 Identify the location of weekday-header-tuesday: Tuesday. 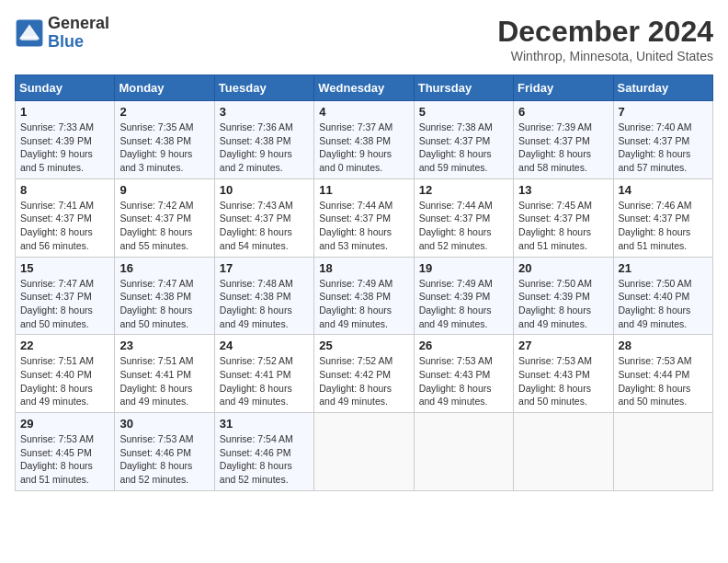
(264, 88).